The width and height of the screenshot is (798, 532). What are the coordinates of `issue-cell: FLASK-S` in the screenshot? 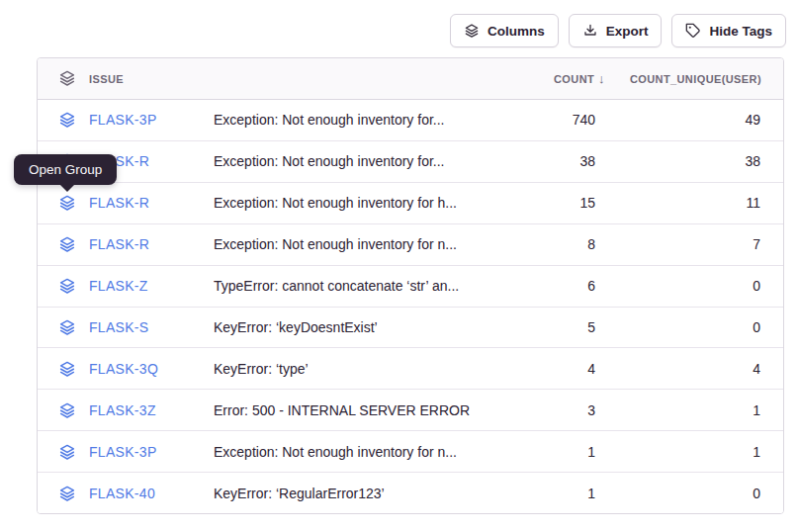 It's located at (126, 327).